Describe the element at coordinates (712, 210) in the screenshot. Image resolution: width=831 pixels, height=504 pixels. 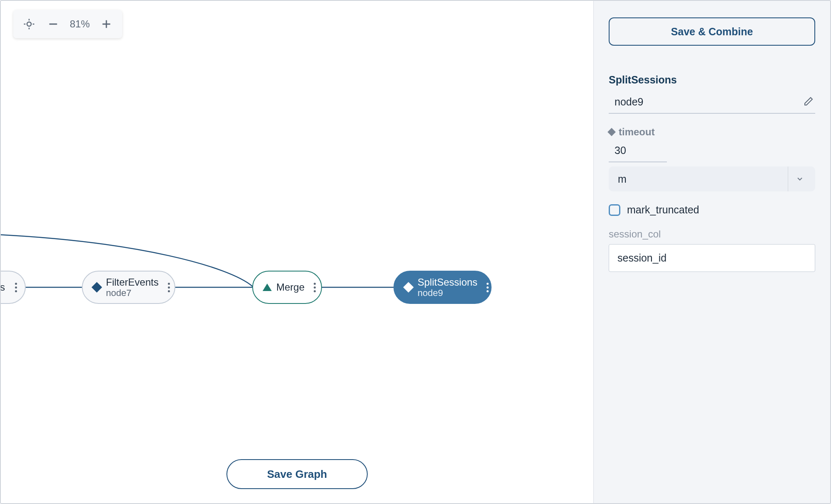
I see `mark-truncated-checkbox: mark_truncated` at that location.